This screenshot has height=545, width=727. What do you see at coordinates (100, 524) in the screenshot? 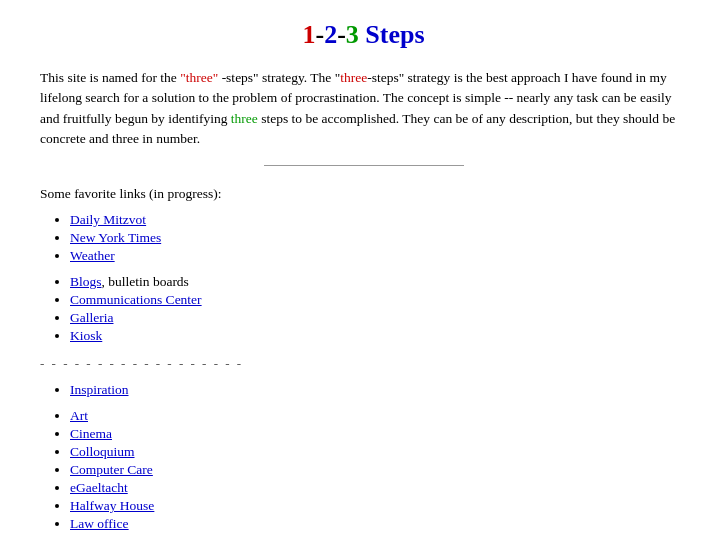
I see `law-office-link: Law office` at bounding box center [100, 524].